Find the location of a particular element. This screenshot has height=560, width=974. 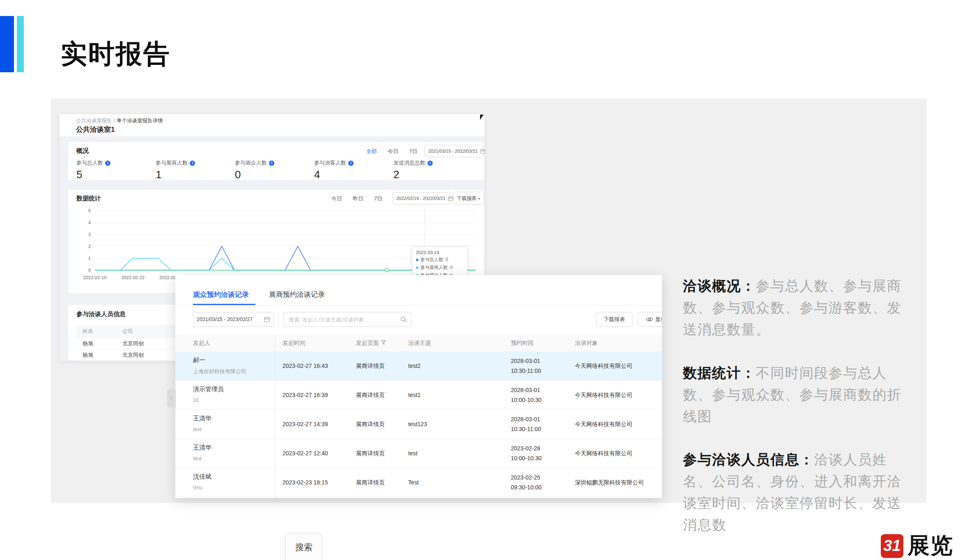

svg-text: 1 is located at coordinates (90, 258).